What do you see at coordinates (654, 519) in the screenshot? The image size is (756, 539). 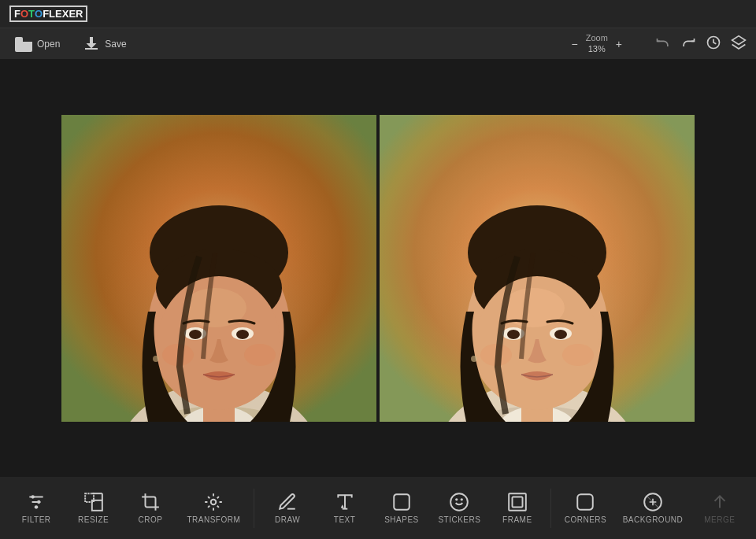 I see `background-label: BACKGROUND` at bounding box center [654, 519].